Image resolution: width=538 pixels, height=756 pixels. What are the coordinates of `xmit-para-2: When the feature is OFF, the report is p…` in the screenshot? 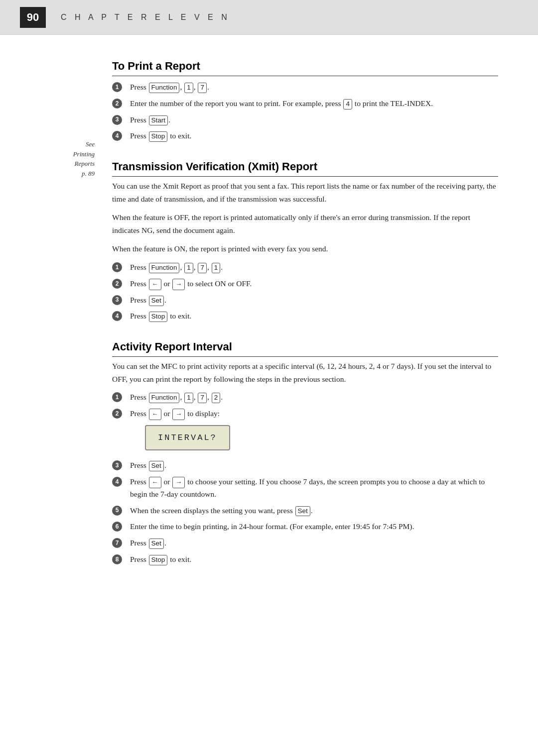 It's located at (305, 224).